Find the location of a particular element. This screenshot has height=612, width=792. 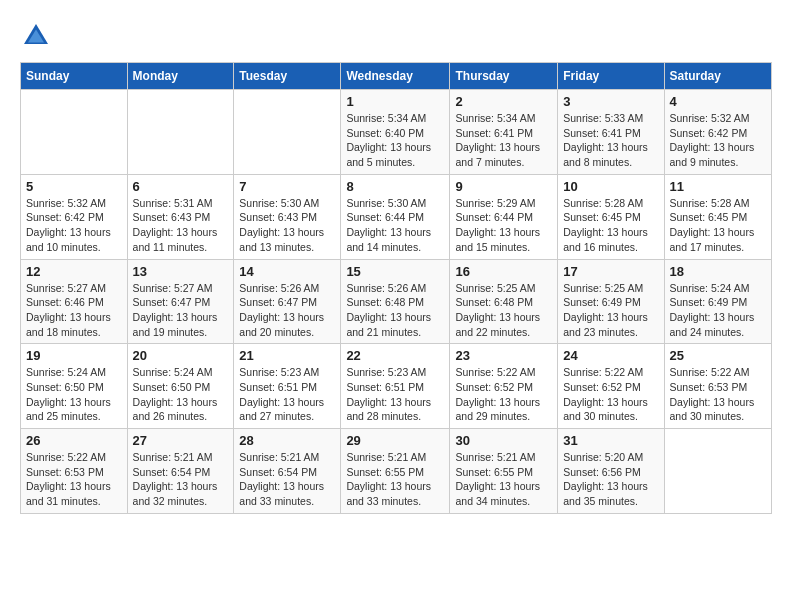

day-number: 11 is located at coordinates (718, 186).